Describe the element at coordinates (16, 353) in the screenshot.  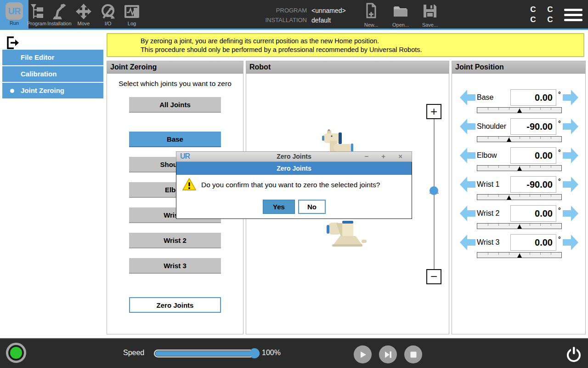
I see `robot-status-light` at that location.